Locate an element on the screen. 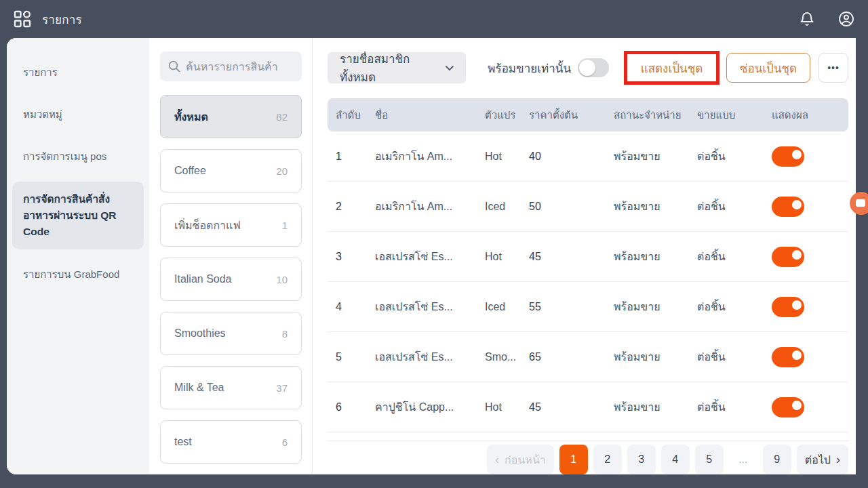 This screenshot has width=868, height=488. table-row-4: 4เอสเปรสโซ่ Es...Iced55พร้อมขายต่อชิ้น is located at coordinates (588, 307).